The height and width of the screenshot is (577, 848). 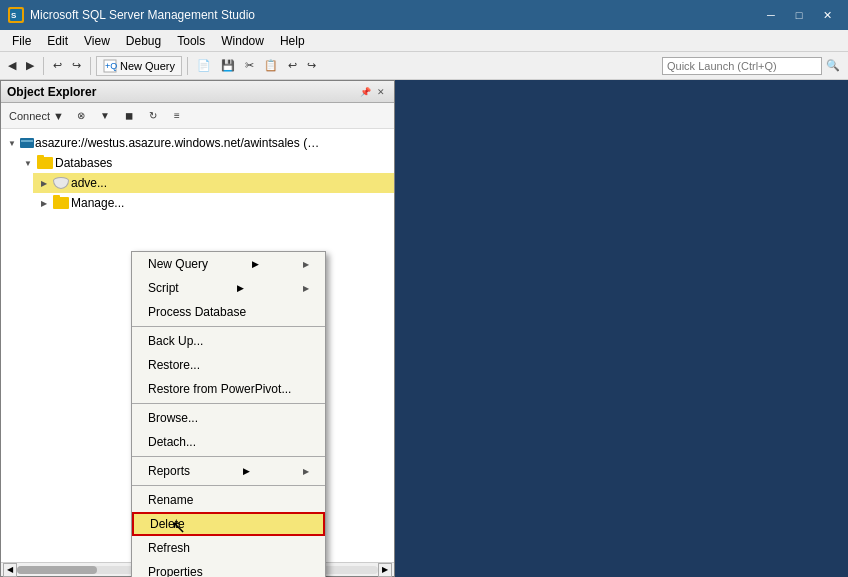 What do you see at coordinates (228, 442) in the screenshot?
I see `ctx-detach: Detach...` at bounding box center [228, 442].